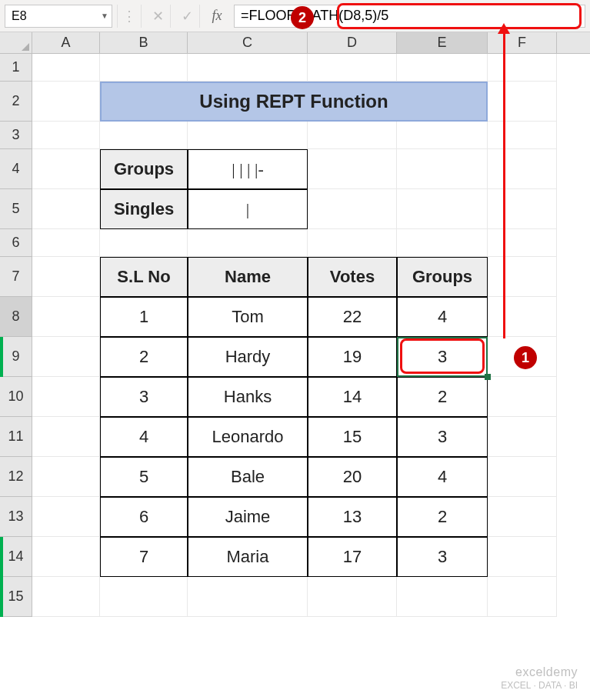 Image resolution: width=590 pixels, height=700 pixels. What do you see at coordinates (66, 277) in the screenshot?
I see `cell-A7` at bounding box center [66, 277].